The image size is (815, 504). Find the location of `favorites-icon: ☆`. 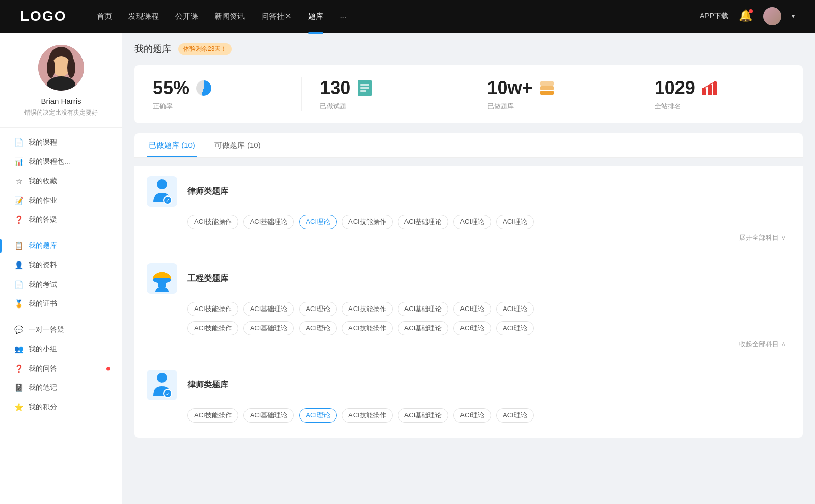

favorites-icon: ☆ is located at coordinates (19, 181).